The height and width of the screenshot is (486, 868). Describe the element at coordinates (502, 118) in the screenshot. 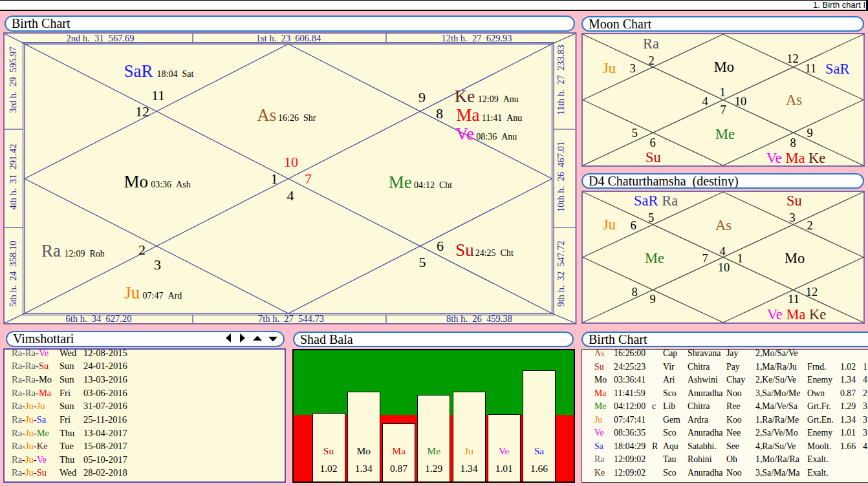

I see `svg-text: 11:41 Anu` at that location.